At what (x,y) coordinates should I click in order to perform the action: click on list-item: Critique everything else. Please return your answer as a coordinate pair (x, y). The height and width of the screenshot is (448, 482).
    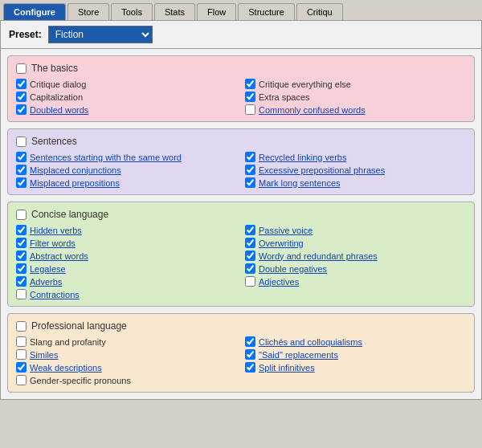
    Looking at the image, I should click on (355, 83).